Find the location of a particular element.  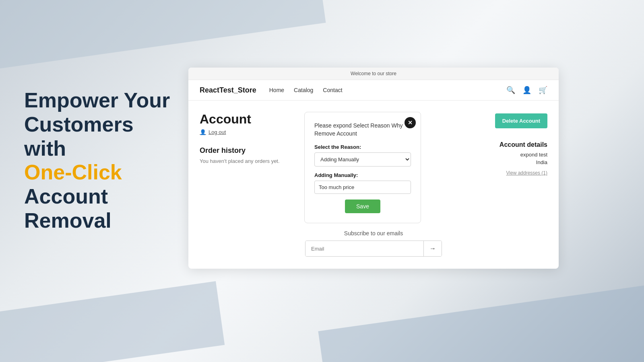

hero-line2: Customers with is located at coordinates (79, 136).